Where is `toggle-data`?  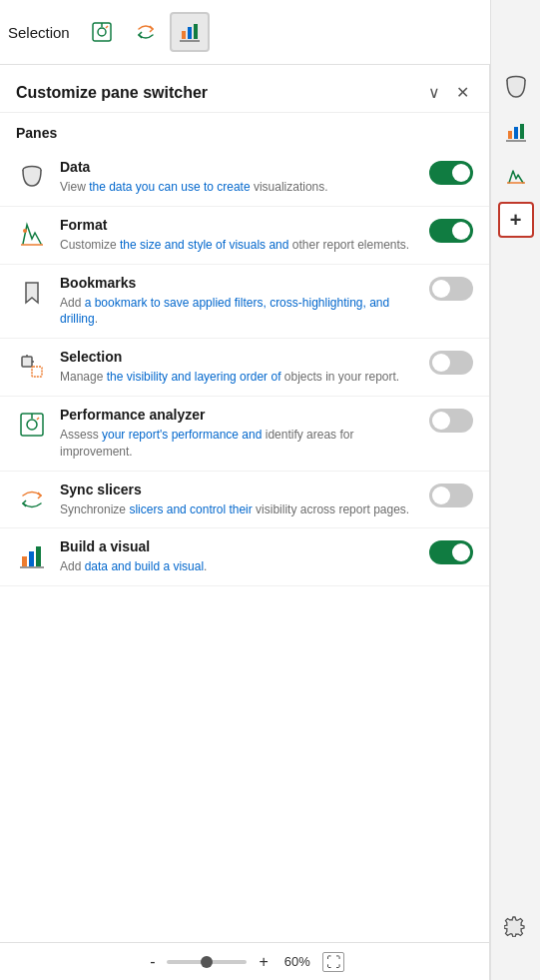
toggle-data is located at coordinates (451, 173).